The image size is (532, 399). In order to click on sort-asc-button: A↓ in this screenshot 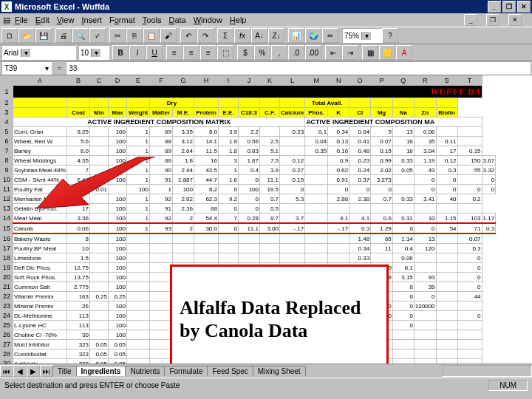, I will do `click(259, 35)`.